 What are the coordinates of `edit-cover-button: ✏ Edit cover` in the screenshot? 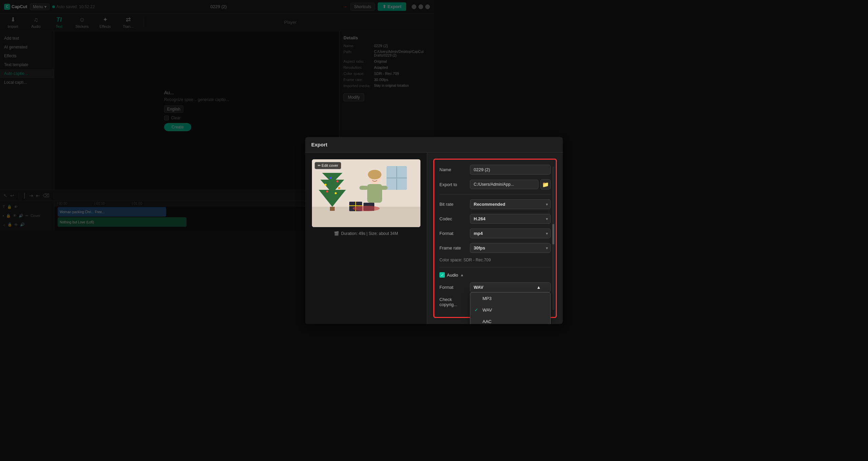 It's located at (328, 165).